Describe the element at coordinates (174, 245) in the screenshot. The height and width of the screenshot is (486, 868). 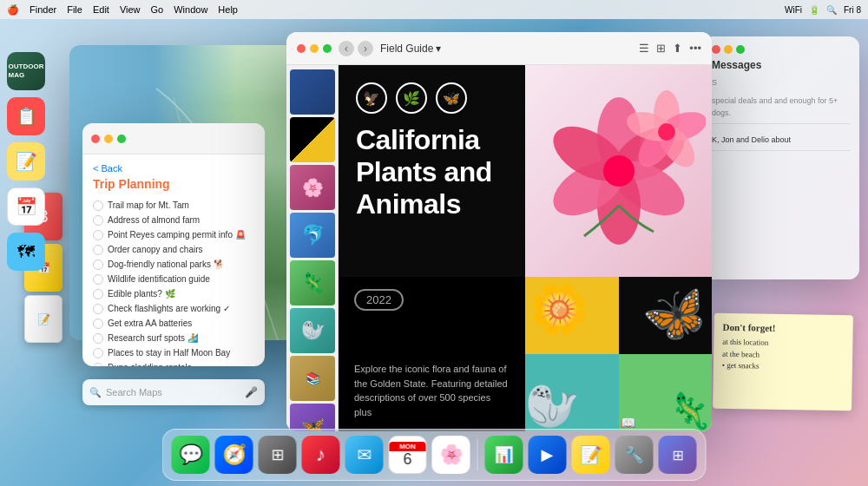
I see `reminders-window: < Back Trip Planning Trail map for Mt. T…` at that location.